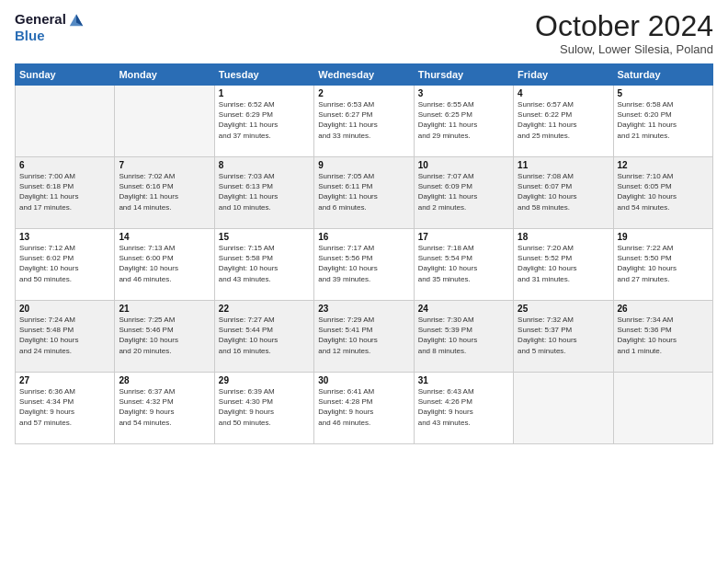  What do you see at coordinates (563, 191) in the screenshot?
I see `day-info: Sunrise: 7:08 AM Sunset: 6:07 PM Dayligh…` at bounding box center [563, 191].